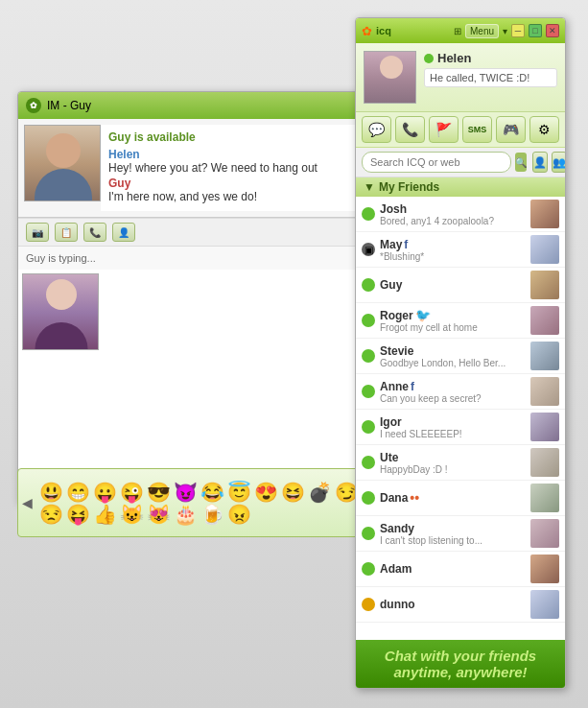 The height and width of the screenshot is (708, 588). What do you see at coordinates (460, 391) in the screenshot?
I see `friend-item-anne: Anne f Can you keep a secret?` at bounding box center [460, 391].